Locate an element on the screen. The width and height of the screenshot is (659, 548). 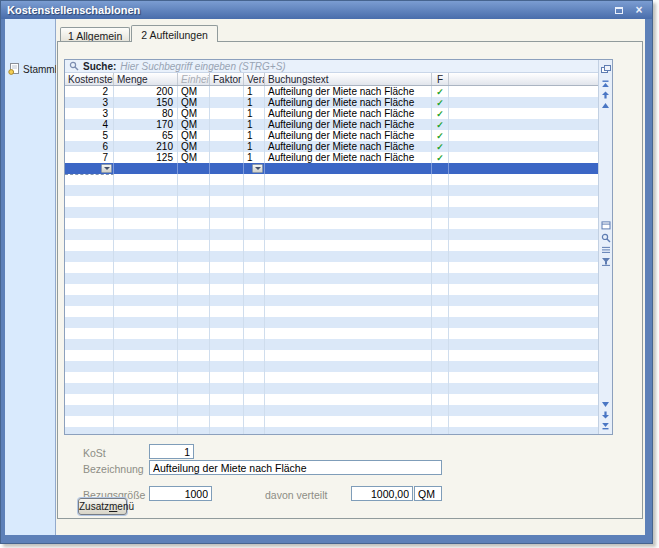
row-up-icon is located at coordinates (606, 106).